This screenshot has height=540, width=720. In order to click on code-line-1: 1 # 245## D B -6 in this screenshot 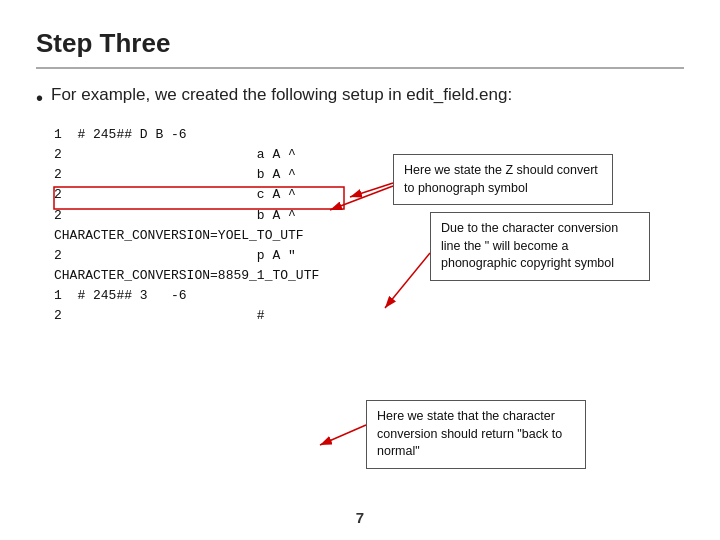, I will do `click(369, 135)`.